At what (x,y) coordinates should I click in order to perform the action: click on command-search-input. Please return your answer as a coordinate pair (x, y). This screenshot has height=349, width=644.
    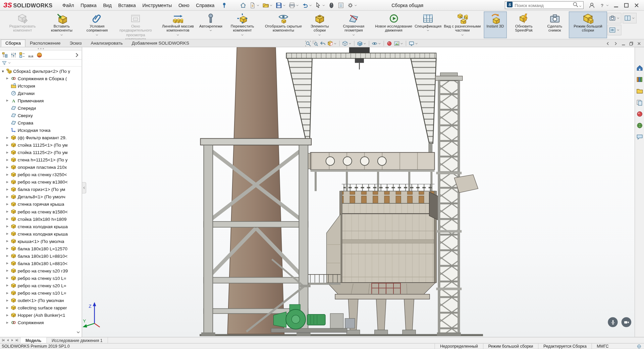
    Looking at the image, I should click on (543, 5).